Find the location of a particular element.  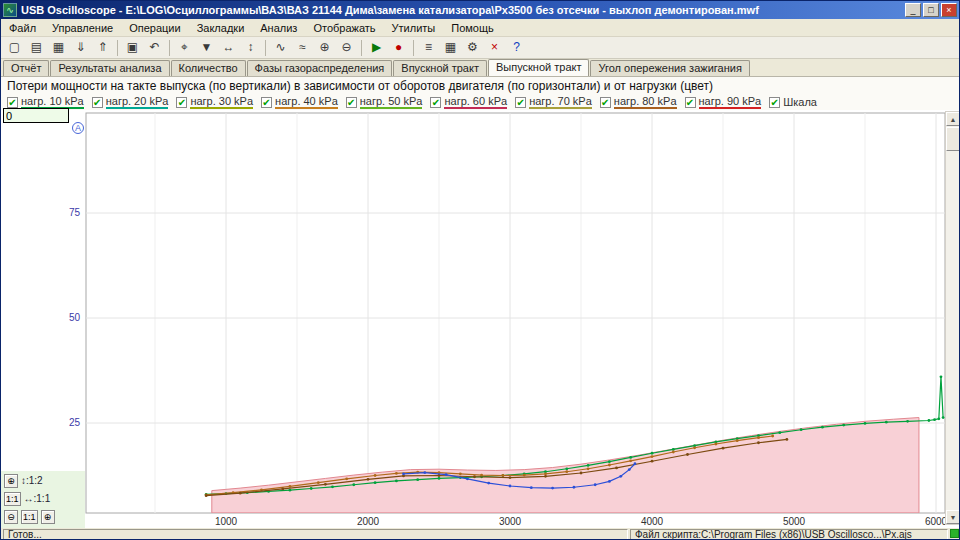

menu-bar: ФайлУправлениеОперацииЗакладкиАнализОтоб… is located at coordinates (480, 28).